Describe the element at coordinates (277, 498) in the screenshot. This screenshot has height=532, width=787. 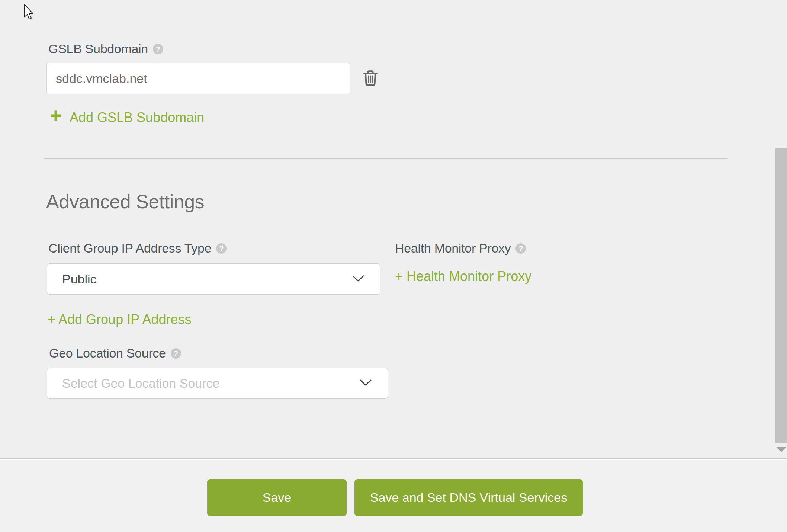
I see `save-button: Save` at that location.